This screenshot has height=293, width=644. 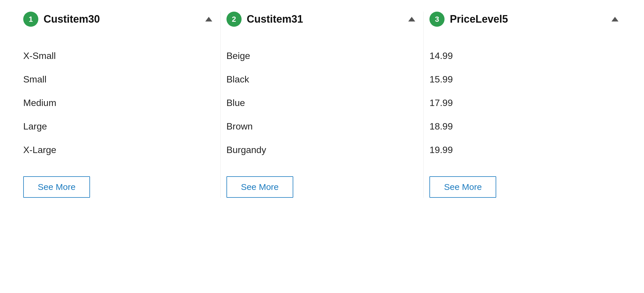 I want to click on list-item: Beige, so click(x=322, y=56).